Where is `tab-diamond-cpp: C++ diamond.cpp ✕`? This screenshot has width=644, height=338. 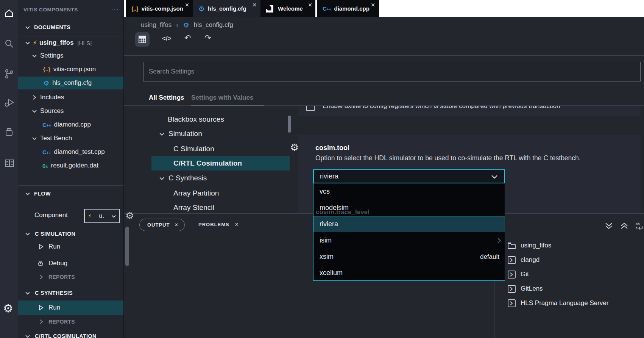 tab-diamond-cpp: C++ diamond.cpp ✕ is located at coordinates (348, 8).